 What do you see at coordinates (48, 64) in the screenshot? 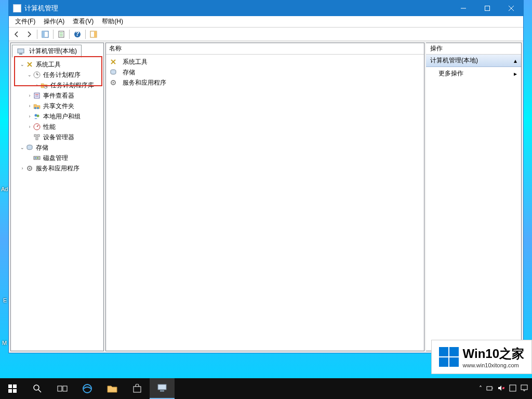
I see `tree-label: 系统工具` at bounding box center [48, 64].